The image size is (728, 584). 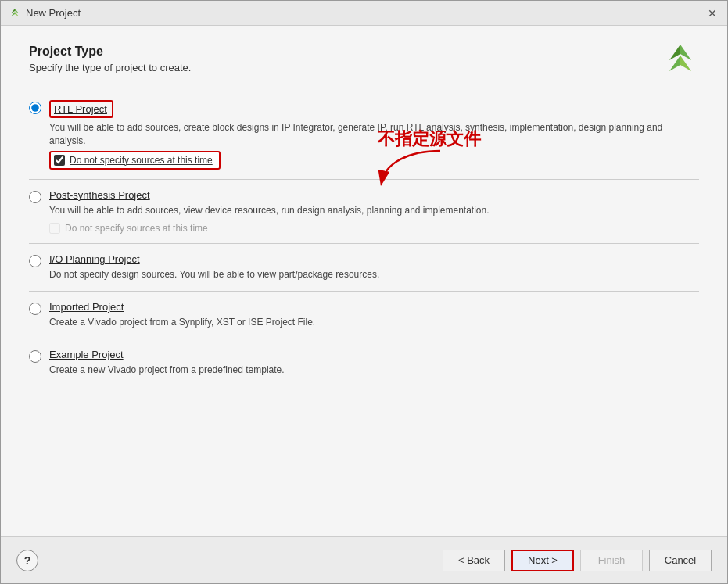 What do you see at coordinates (364, 315) in the screenshot?
I see `option-imported: Imported Project Create a Vivado project…` at bounding box center [364, 315].